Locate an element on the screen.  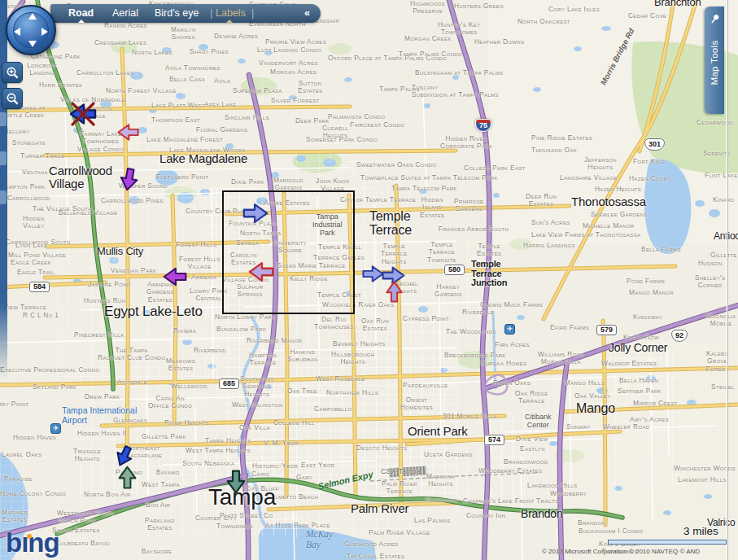
area-label: Turner Trace is located at coordinates (42, 156).